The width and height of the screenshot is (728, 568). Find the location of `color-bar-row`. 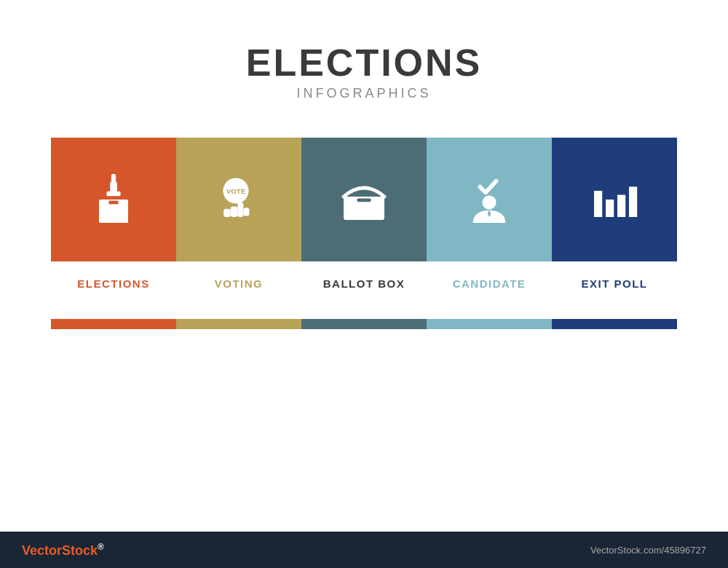

color-bar-row is located at coordinates (364, 324).